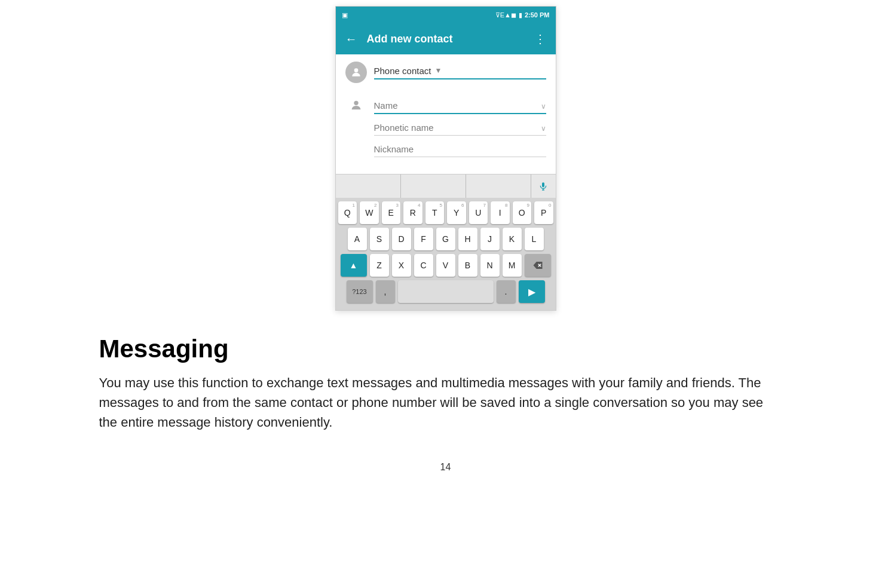 This screenshot has height=588, width=891. I want to click on key-u: U7, so click(479, 213).